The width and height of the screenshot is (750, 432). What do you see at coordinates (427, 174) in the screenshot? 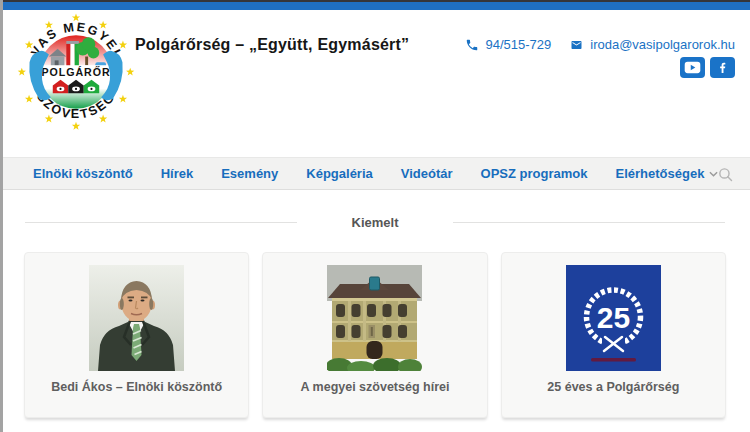
I see `nav-item-videotar: Videótár` at bounding box center [427, 174].